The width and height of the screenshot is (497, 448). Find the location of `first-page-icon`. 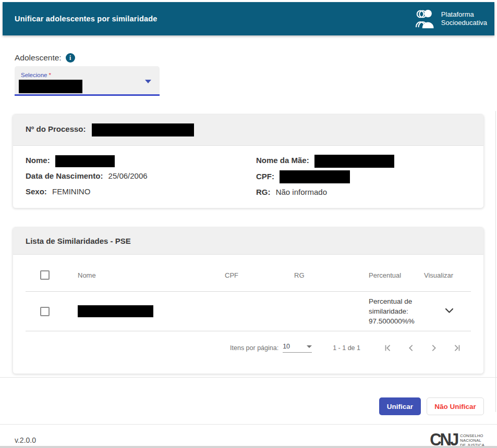

first-page-icon is located at coordinates (388, 348).